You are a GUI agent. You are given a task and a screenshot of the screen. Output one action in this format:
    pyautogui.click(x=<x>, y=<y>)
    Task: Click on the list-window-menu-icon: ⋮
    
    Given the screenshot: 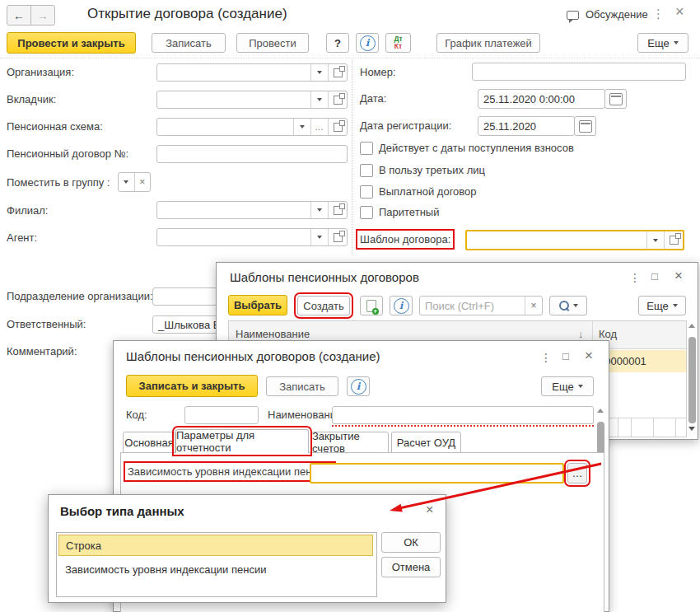 What is the action you would take?
    pyautogui.click(x=635, y=278)
    